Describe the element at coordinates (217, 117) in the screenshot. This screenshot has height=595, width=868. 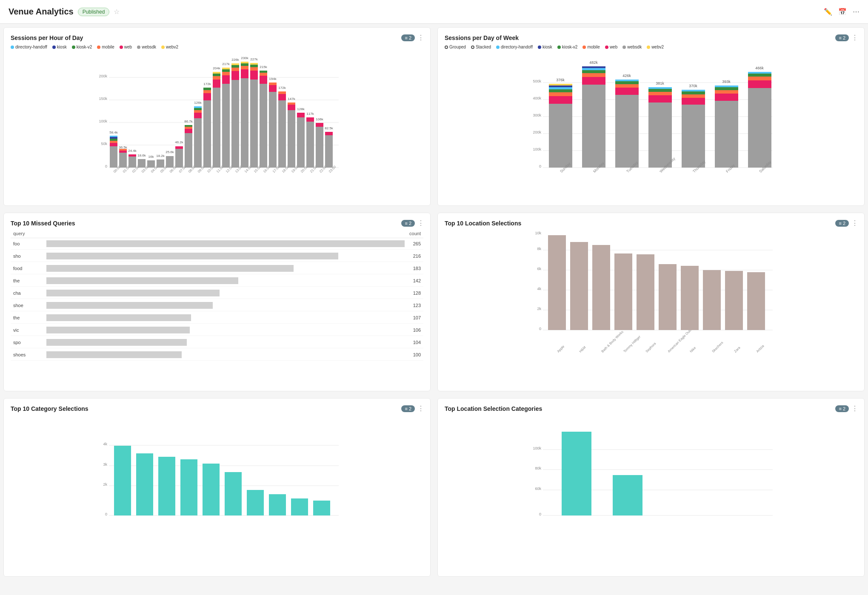
I see `sessions-hour-card: Sessions per Hour of Day ≡2 ⋮ directory-…` at that location.